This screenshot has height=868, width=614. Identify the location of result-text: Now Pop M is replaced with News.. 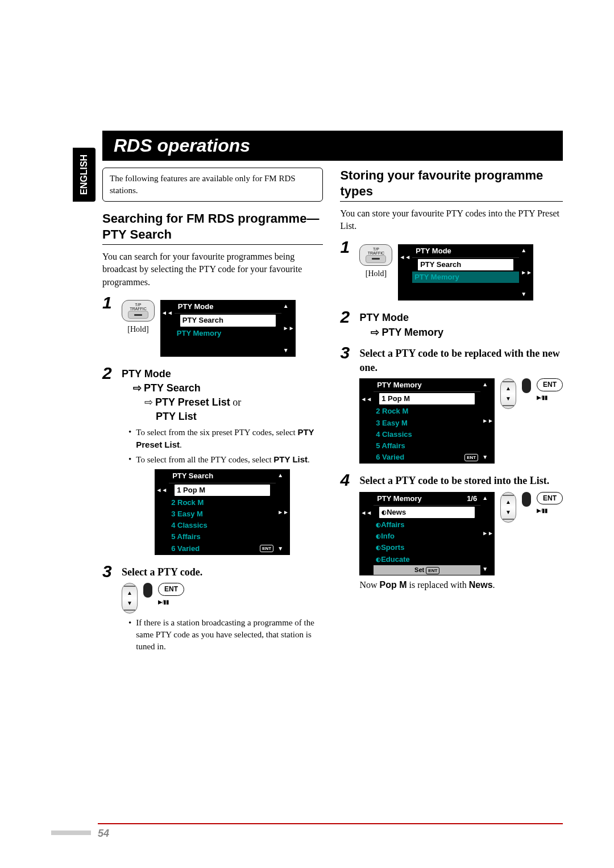
(461, 585).